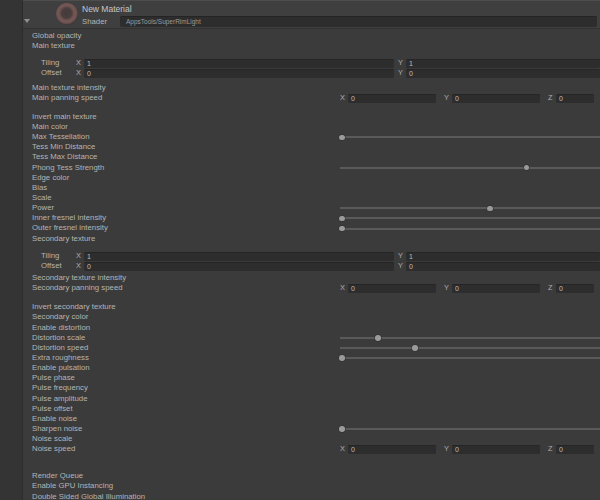 This screenshot has width=600, height=500. What do you see at coordinates (312, 358) in the screenshot?
I see `row-extra-roughness: Extra roughness` at bounding box center [312, 358].